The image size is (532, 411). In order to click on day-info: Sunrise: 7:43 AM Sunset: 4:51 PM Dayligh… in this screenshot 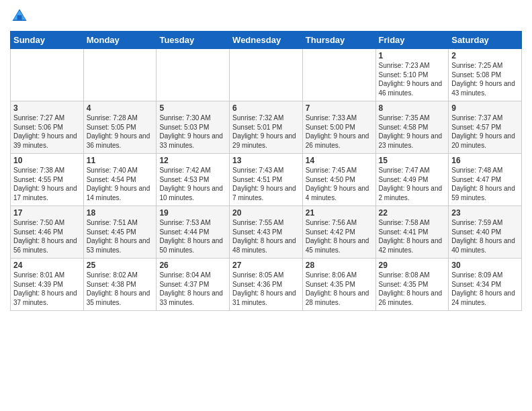, I will do `click(266, 184)`.